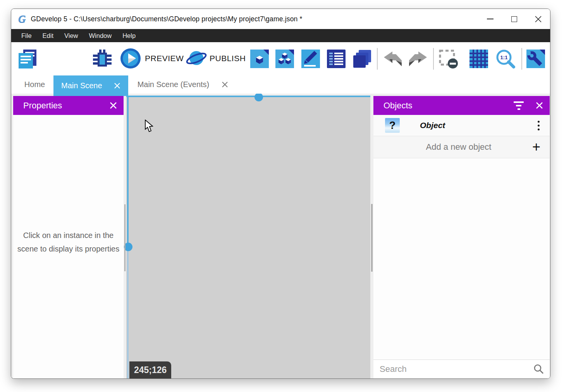 The image size is (564, 392). I want to click on svg-text: 1:1, so click(504, 57).